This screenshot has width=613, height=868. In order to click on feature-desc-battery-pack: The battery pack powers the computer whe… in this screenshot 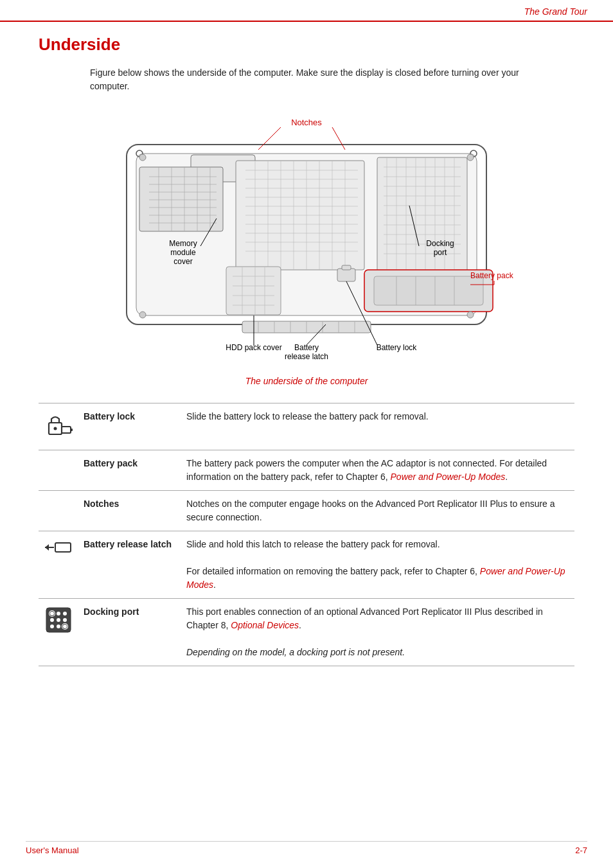, I will do `click(378, 470)`.